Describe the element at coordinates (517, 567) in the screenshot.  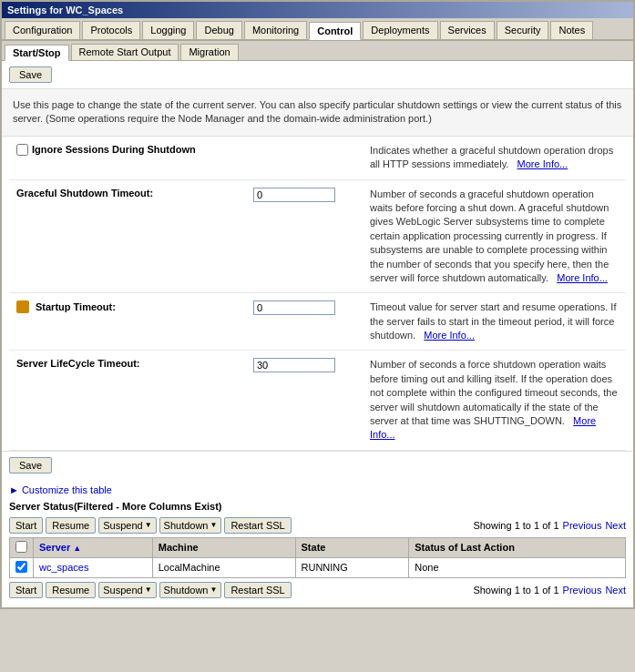
I see `row-status-cell: None` at that location.